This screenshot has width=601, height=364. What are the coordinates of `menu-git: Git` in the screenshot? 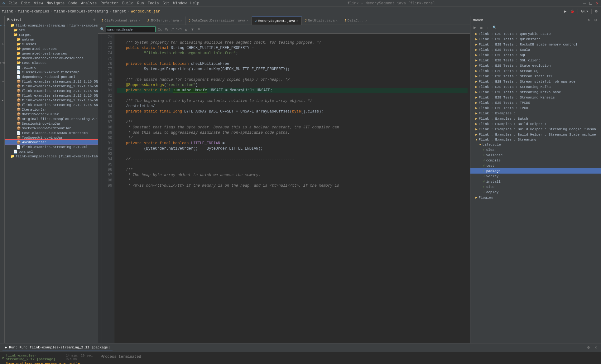 It's located at (166, 3).